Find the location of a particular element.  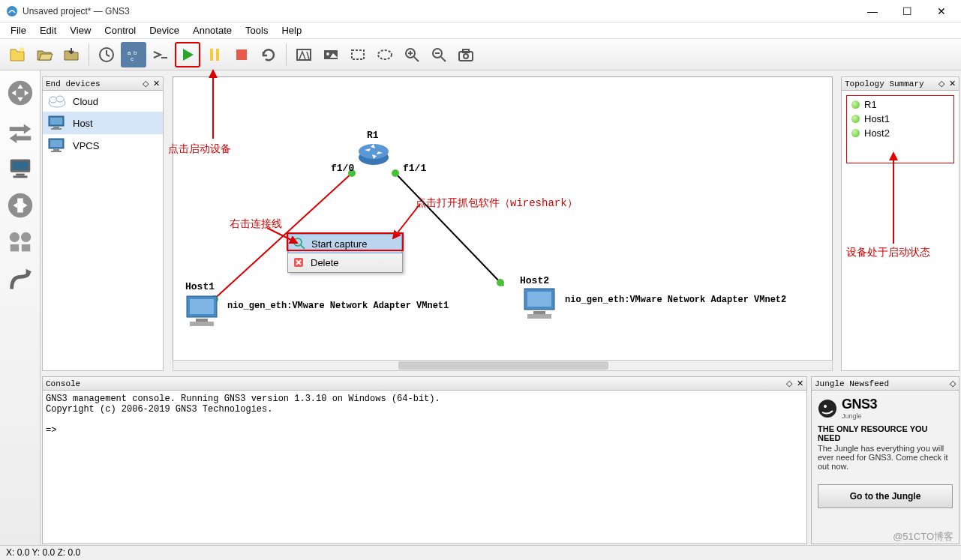

node-host2 is located at coordinates (541, 306).